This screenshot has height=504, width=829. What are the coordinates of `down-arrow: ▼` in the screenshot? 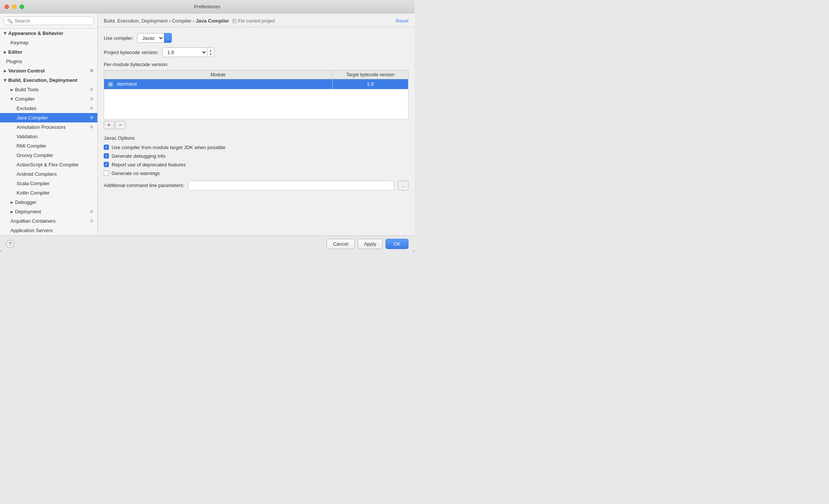 It's located at (211, 54).